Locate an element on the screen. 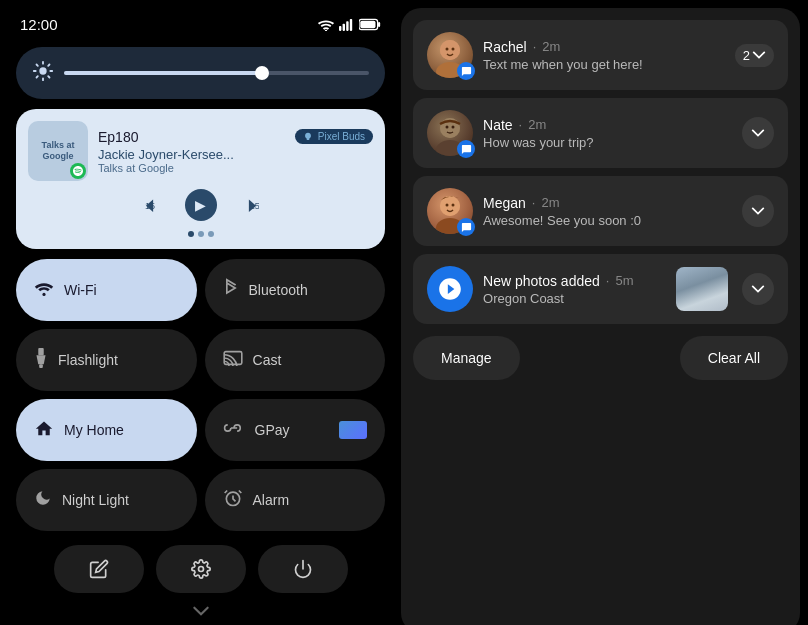 The image size is (808, 625). media-episode: Ep180 is located at coordinates (118, 137).